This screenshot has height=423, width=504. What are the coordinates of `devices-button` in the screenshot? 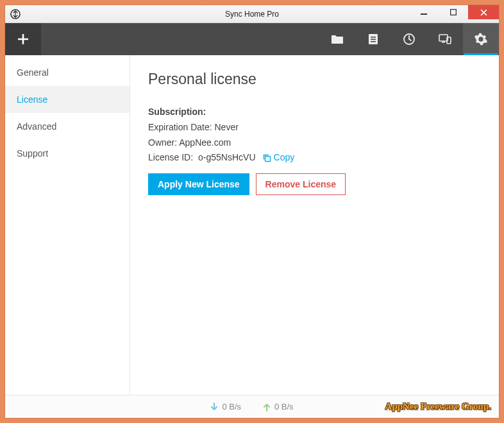 It's located at (445, 39).